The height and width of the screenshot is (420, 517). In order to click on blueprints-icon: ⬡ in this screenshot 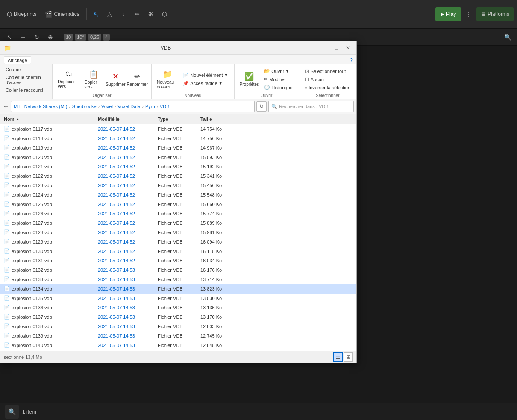, I will do `click(9, 14)`.